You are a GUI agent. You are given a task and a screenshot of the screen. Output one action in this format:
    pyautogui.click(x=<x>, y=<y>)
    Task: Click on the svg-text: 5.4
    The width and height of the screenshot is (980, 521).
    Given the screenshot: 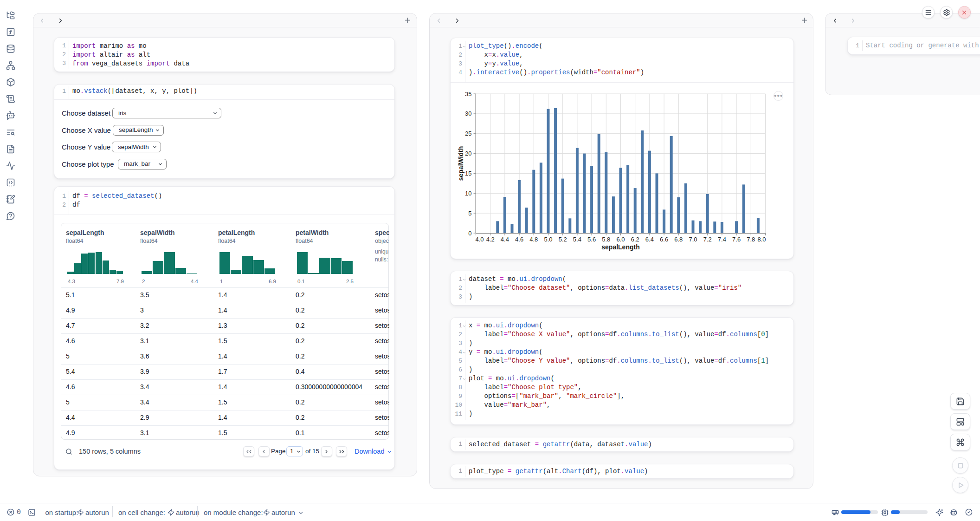 What is the action you would take?
    pyautogui.click(x=577, y=240)
    